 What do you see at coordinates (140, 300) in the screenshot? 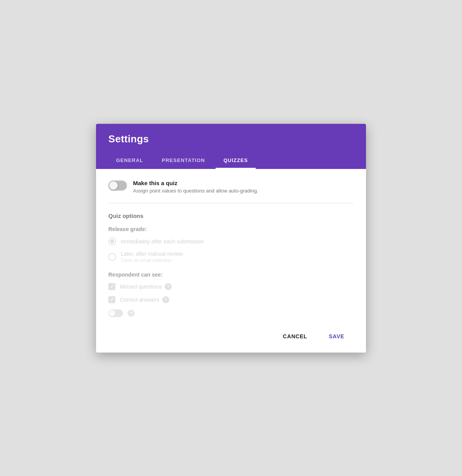
I see `checkbox-text-correct: Correct answers` at bounding box center [140, 300].